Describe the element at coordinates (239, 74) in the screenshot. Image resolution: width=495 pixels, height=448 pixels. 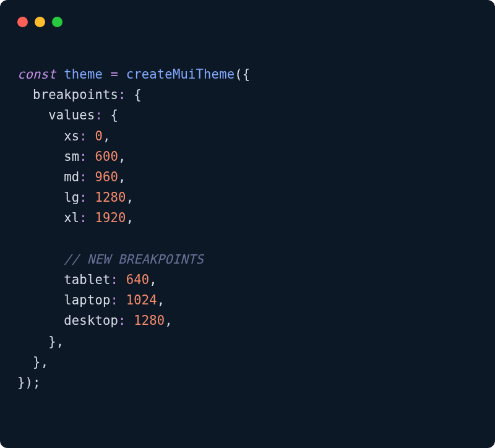
I see `open-paren: (` at that location.